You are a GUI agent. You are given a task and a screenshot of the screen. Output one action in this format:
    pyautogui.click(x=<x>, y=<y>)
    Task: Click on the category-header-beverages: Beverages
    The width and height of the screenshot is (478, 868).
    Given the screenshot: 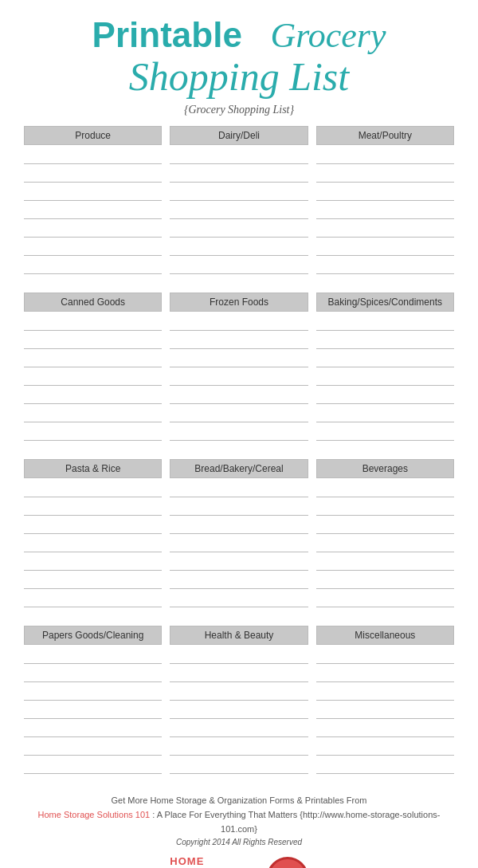 What is the action you would take?
    pyautogui.click(x=386, y=469)
    